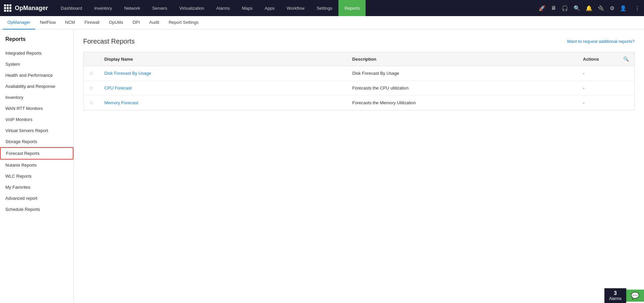 This screenshot has height=303, width=644. Describe the element at coordinates (37, 119) in the screenshot. I see `sidebar-item-voip-monitors: VoIP Monitors` at that location.